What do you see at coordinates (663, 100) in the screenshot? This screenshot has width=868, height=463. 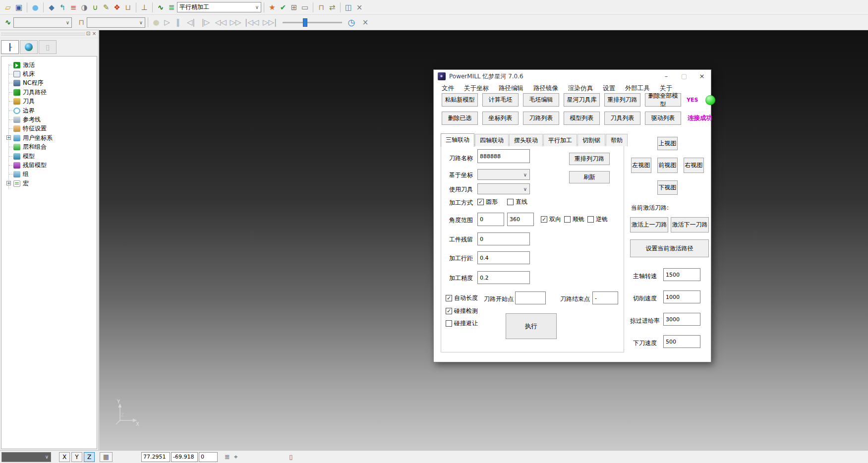 I see `delete-all-models-button: 删除全部模型` at bounding box center [663, 100].